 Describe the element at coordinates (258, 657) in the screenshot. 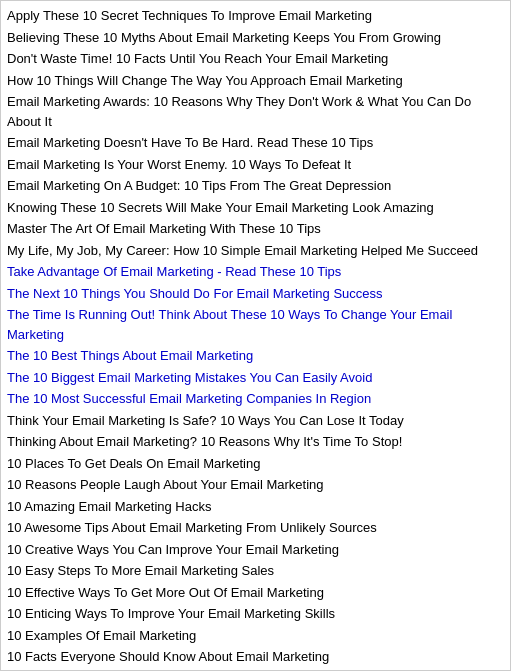

I see `list-item: 10 Facts Everyone Should Know About Emai…` at that location.